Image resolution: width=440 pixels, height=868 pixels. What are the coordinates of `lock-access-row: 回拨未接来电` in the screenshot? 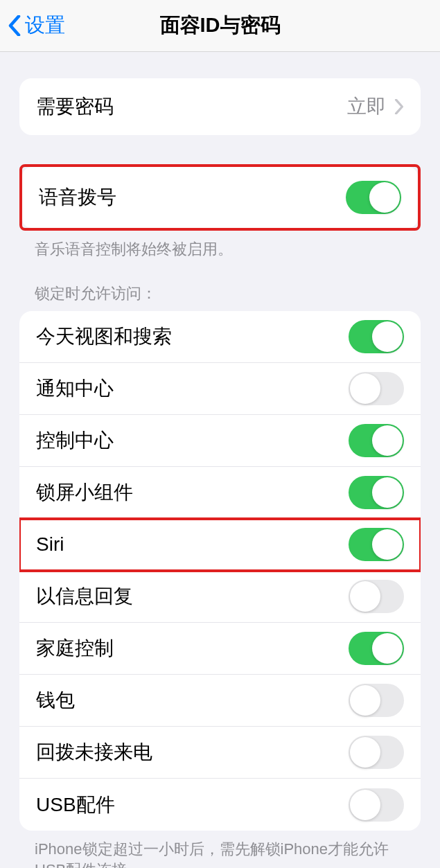 It's located at (220, 752).